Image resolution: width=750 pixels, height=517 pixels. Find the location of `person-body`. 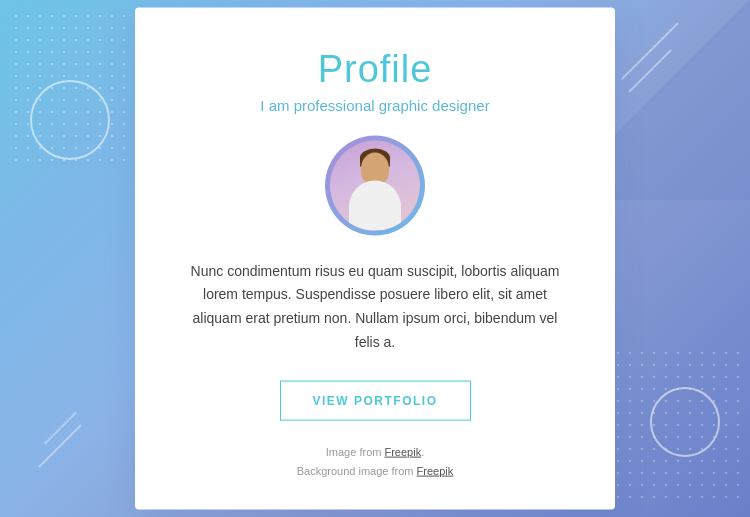

person-body is located at coordinates (375, 205).